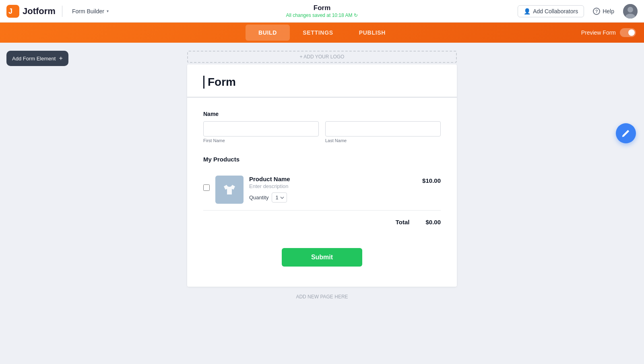  Describe the element at coordinates (372, 33) in the screenshot. I see `tab-publish: PUBLISH` at that location.